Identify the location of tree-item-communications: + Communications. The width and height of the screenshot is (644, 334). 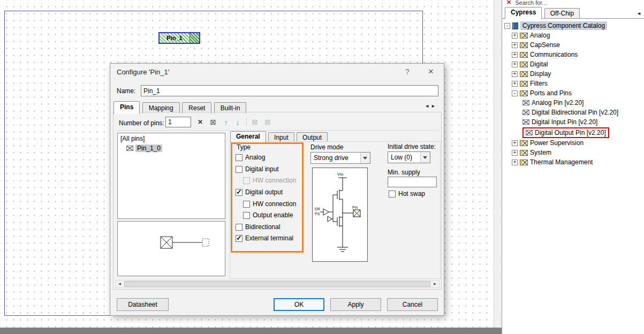
(578, 55).